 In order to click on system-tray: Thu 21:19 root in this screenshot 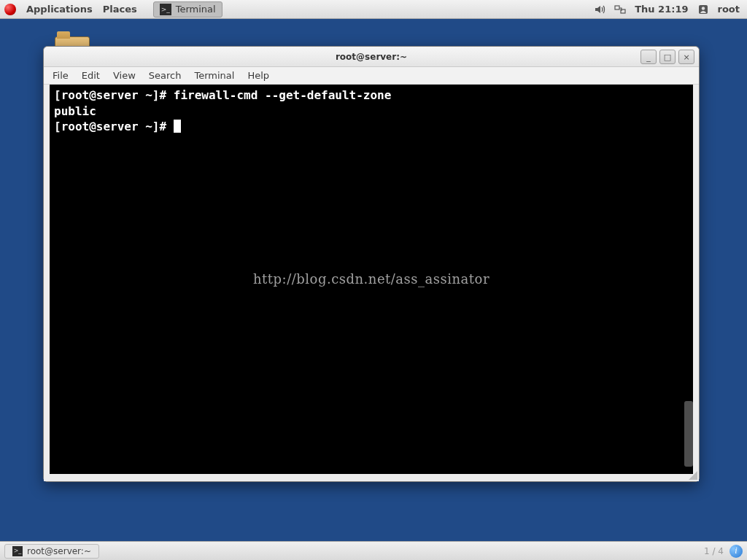, I will do `click(670, 9)`.